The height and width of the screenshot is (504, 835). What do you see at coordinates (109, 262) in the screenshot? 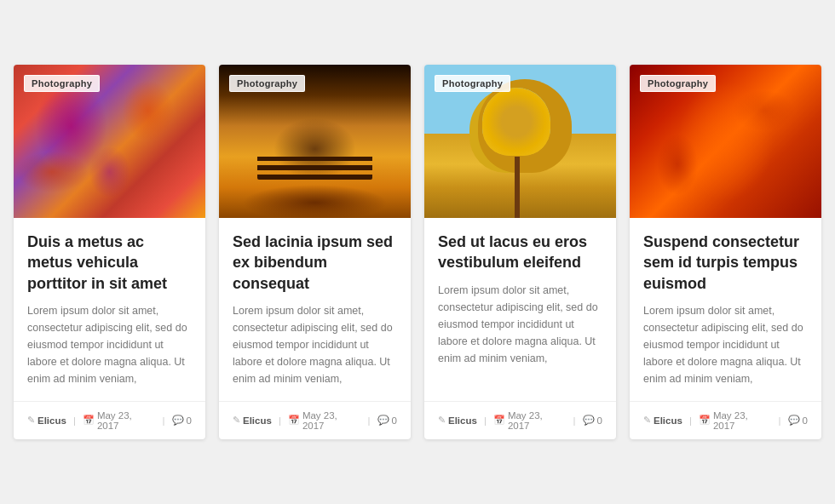
I see `card-title: Duis a metus ac metus vehicula porttitor…` at bounding box center [109, 262].